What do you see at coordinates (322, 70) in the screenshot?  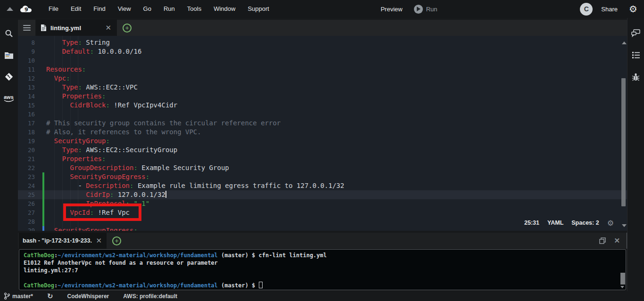 I see `code-line: 11Resources:` at bounding box center [322, 70].